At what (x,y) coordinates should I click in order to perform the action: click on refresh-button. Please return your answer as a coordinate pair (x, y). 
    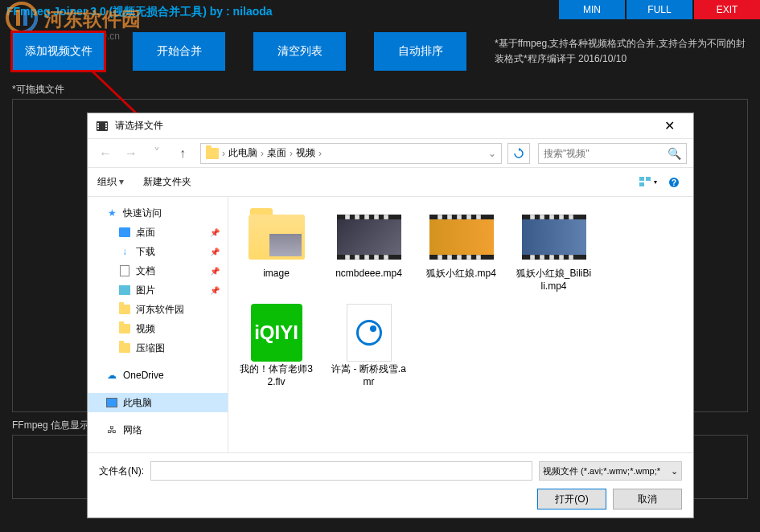
    Looking at the image, I should click on (519, 153).